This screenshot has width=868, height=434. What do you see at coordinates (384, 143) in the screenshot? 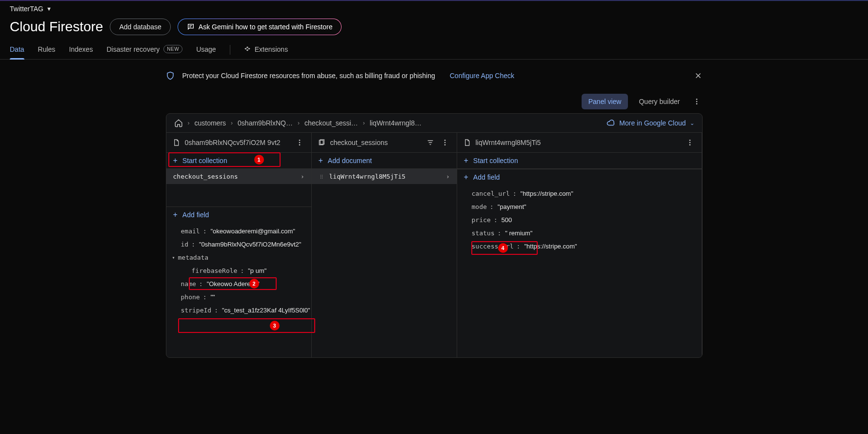
I see `panel-header: checkout_sessions` at bounding box center [384, 143].